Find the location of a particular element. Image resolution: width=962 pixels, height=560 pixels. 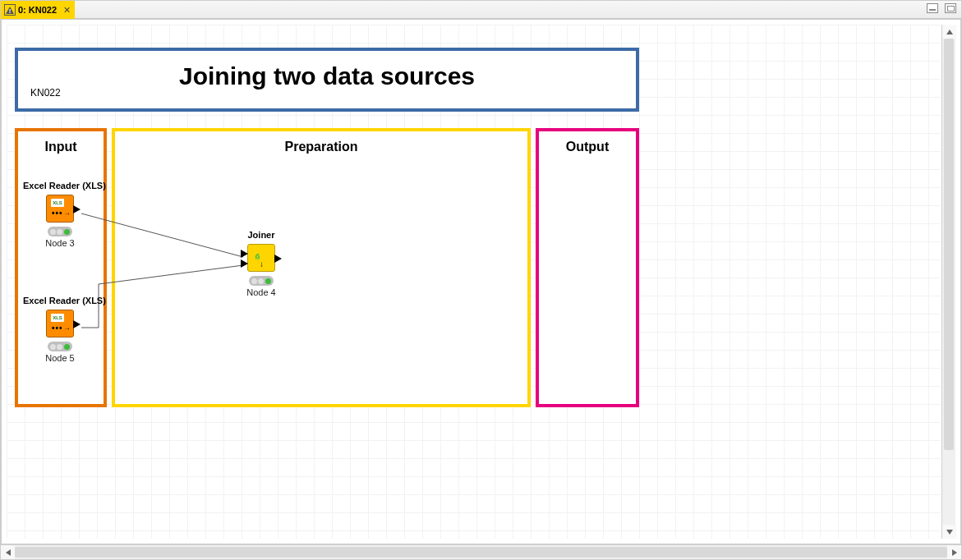

node-id-label: Node 5 is located at coordinates (60, 358).